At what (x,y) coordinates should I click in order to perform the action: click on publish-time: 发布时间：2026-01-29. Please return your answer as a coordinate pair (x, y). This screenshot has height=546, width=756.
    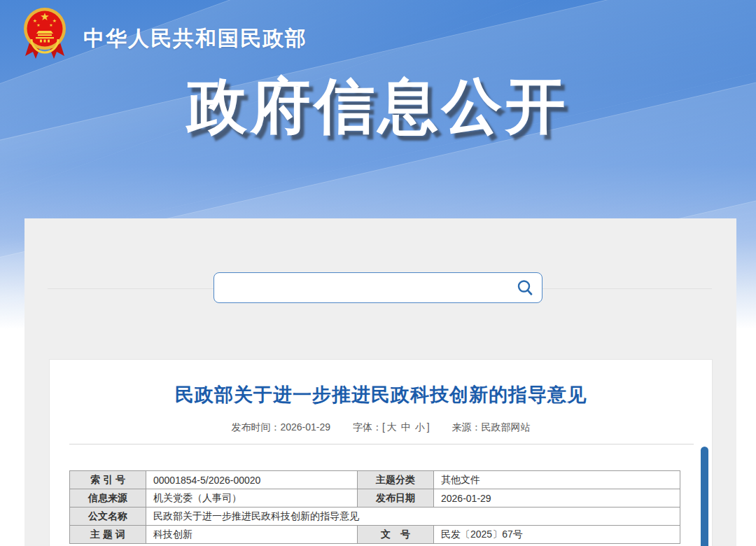
    Looking at the image, I should click on (281, 427).